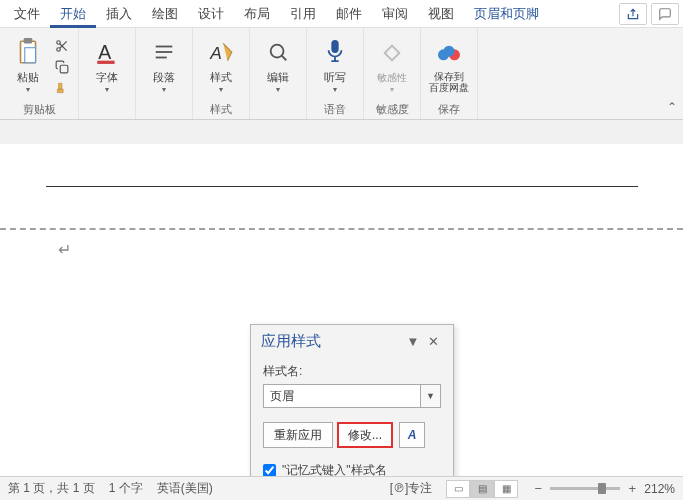 The width and height of the screenshot is (683, 500). Describe the element at coordinates (278, 52) in the screenshot. I see `search-icon` at that location.